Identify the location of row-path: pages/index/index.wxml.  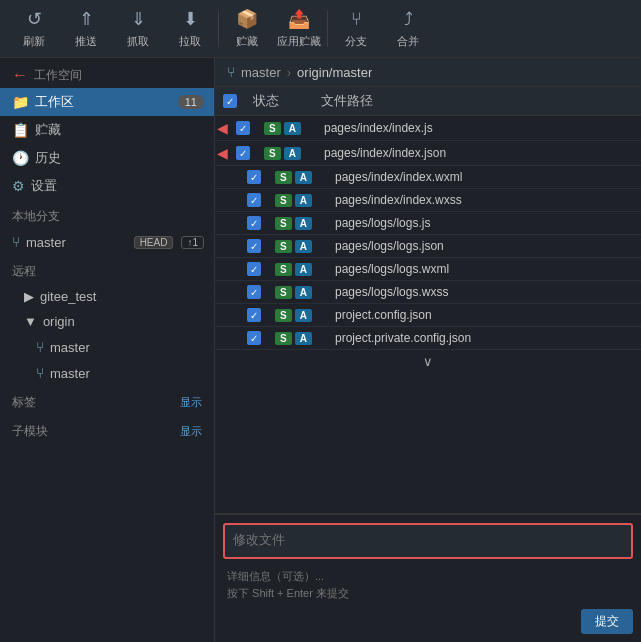
(484, 177).